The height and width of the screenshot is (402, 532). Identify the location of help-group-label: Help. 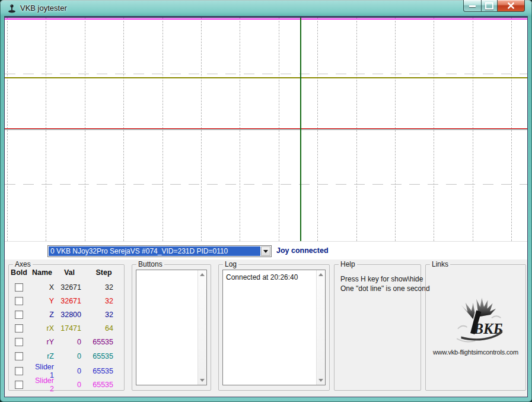
(348, 264).